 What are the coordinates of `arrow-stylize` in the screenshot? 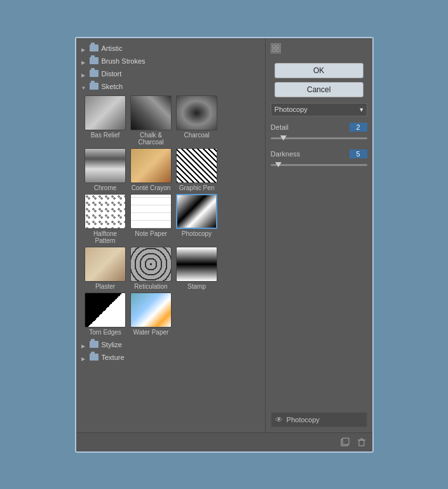 It's located at (85, 345).